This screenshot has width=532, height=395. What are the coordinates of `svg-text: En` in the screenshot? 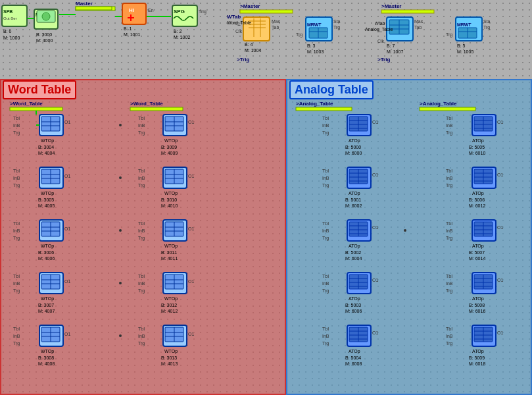 It's located at (151, 11).